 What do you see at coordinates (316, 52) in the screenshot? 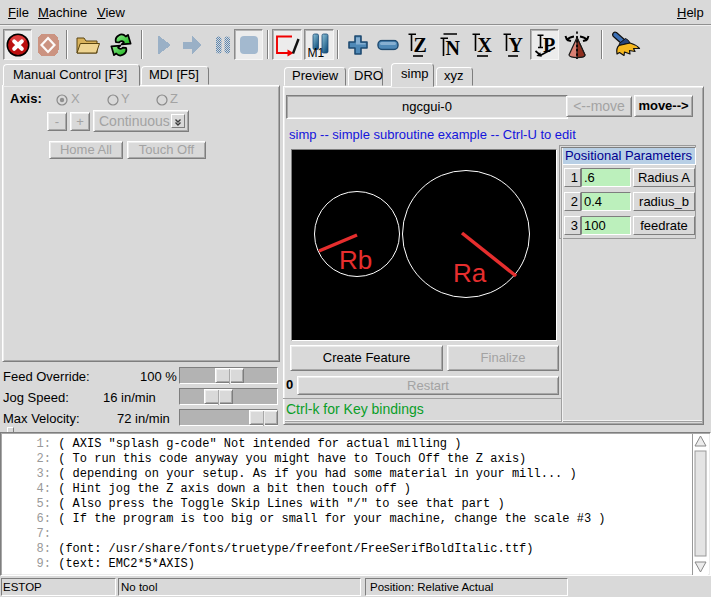
I see `svg-text: M1` at bounding box center [316, 52].